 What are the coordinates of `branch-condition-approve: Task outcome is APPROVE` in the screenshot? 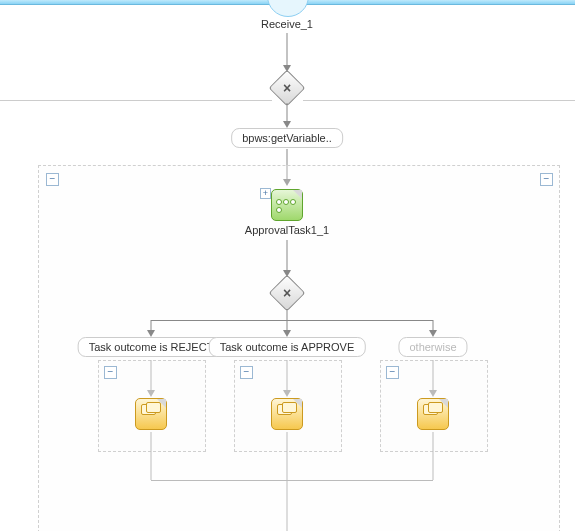 It's located at (288, 347).